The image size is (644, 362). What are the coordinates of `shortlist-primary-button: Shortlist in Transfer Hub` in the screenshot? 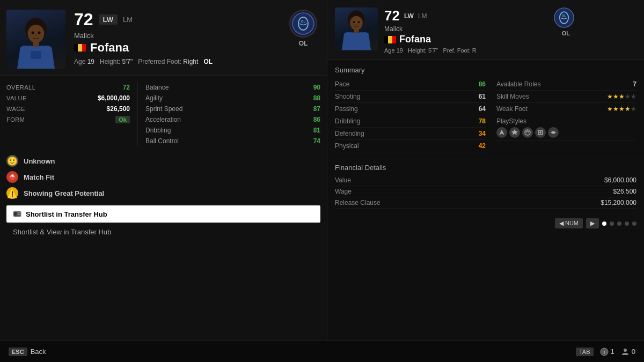 It's located at (163, 214).